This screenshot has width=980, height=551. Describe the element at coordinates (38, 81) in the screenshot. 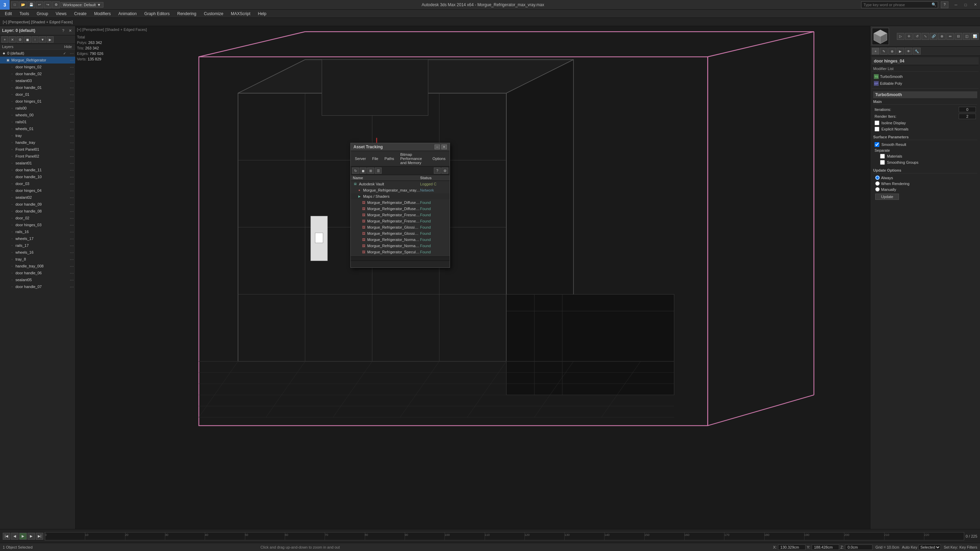

I see `layer-item: · sealant03 ···` at that location.